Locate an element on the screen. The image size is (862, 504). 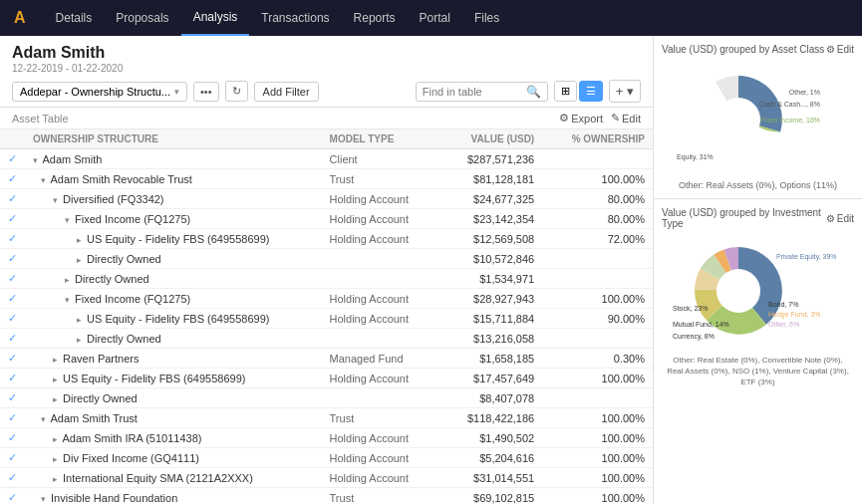
row-name: ▸ Adam Smith IRA (51011438) is located at coordinates (173, 438).